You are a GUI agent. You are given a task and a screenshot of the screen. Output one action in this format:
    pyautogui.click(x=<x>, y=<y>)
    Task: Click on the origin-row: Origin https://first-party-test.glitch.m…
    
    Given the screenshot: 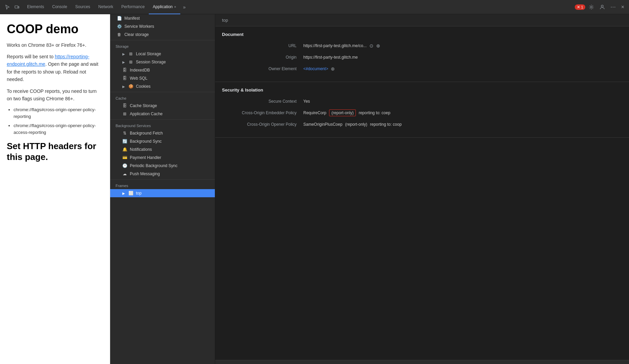 What is the action you would take?
    pyautogui.click(x=422, y=57)
    